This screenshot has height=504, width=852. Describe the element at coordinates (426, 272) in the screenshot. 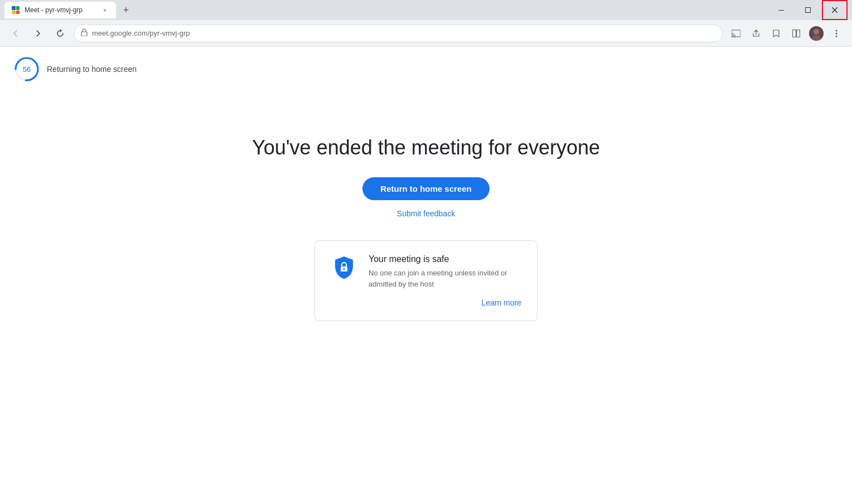

I see `safety-card-content: Your meeting is safe No one can join a m…` at that location.